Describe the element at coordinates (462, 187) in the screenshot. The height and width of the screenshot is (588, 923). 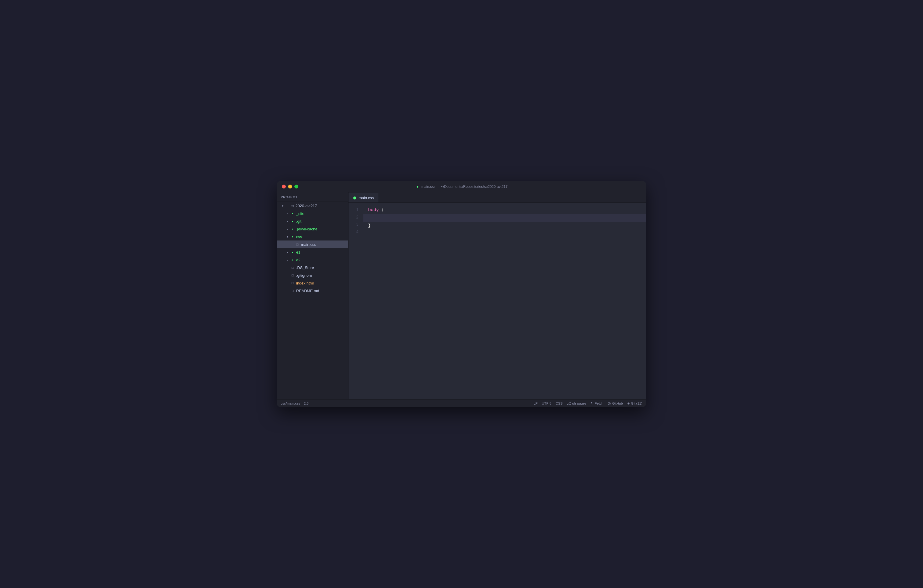
I see `titlebar: ● main.css — ~/Documents/Repositories/su…` at that location.